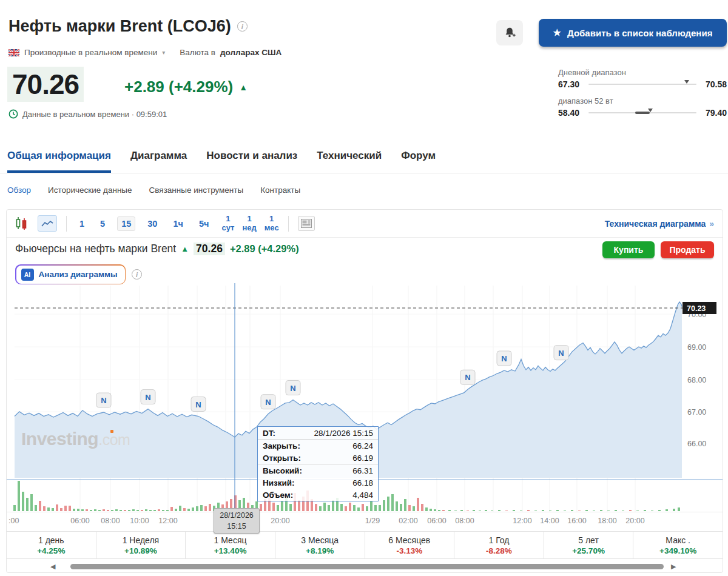 The height and width of the screenshot is (576, 728). Describe the element at coordinates (642, 113) in the screenshot. I see `week52-range: 58.40 79.40` at that location.